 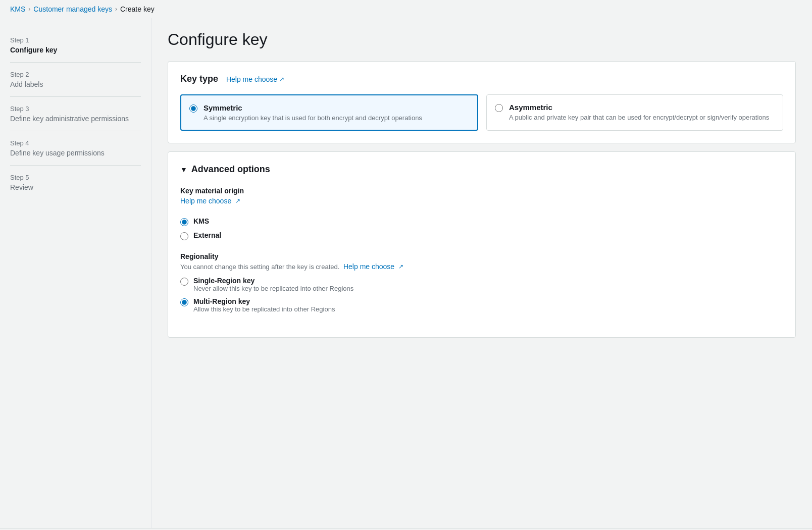 I want to click on regionality-label: Regionality, so click(x=482, y=256).